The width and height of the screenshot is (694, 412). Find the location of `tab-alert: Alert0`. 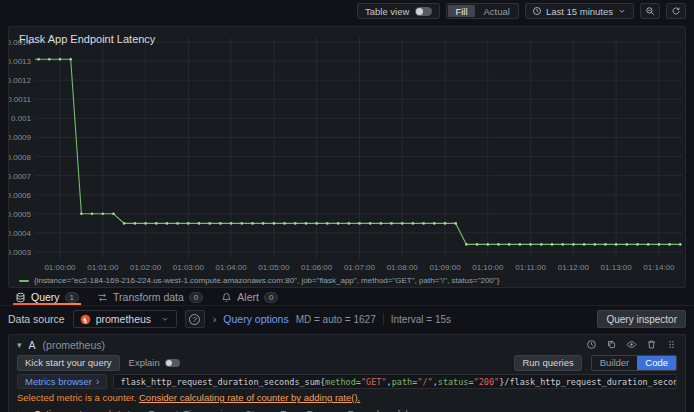

tab-alert: Alert0 is located at coordinates (250, 297).